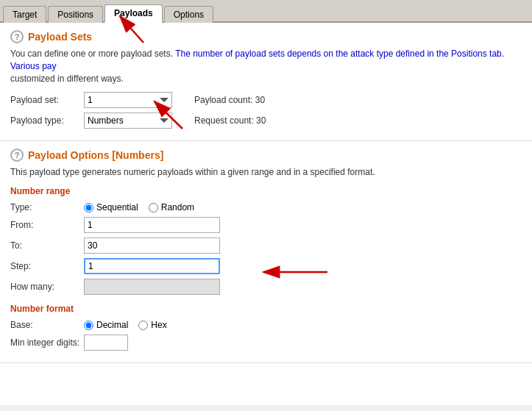 This screenshot has height=411, width=532. I want to click on how-many-row: How many:, so click(266, 287).